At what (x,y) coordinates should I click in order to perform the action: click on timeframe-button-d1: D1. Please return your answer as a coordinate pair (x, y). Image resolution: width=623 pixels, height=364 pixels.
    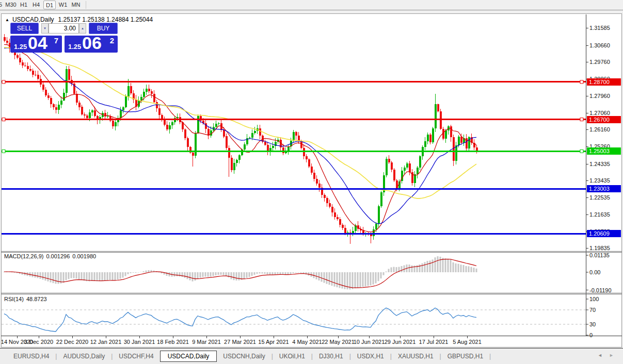
    Looking at the image, I should click on (50, 5).